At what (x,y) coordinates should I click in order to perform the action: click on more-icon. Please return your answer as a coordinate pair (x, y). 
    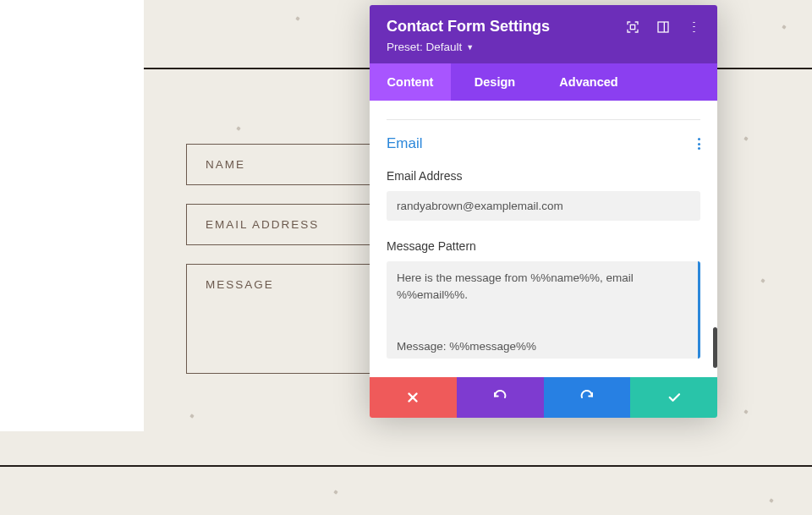
    Looking at the image, I should click on (694, 27).